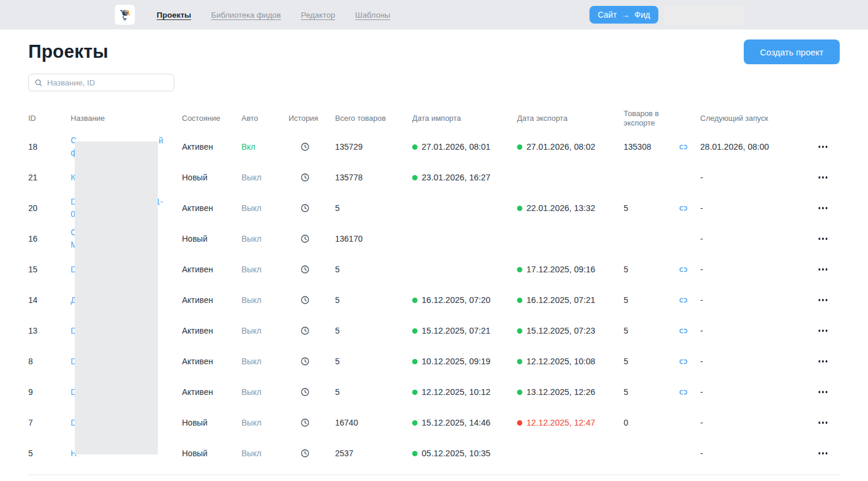 The image size is (868, 481). What do you see at coordinates (49, 300) in the screenshot?
I see `project-id: 14` at bounding box center [49, 300].